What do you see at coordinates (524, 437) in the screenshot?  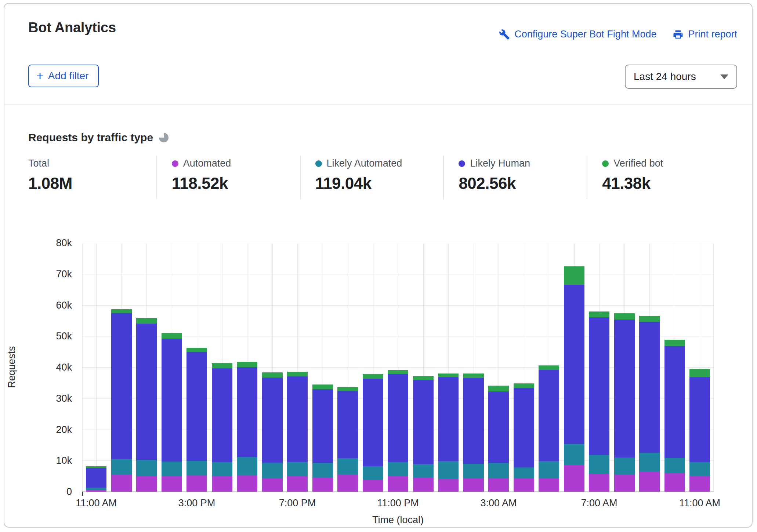 I see `bar-4:00 AM` at bounding box center [524, 437].